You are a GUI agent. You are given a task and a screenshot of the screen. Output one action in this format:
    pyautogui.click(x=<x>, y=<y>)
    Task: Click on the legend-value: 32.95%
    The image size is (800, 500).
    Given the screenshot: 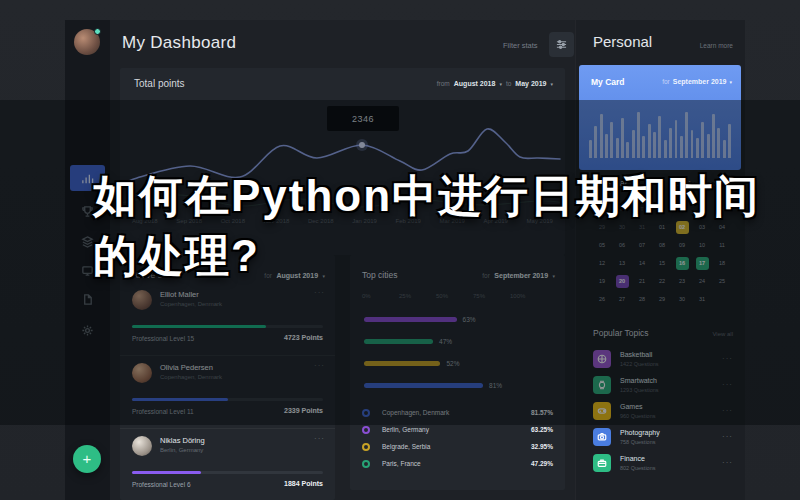 What is the action you would take?
    pyautogui.click(x=542, y=446)
    